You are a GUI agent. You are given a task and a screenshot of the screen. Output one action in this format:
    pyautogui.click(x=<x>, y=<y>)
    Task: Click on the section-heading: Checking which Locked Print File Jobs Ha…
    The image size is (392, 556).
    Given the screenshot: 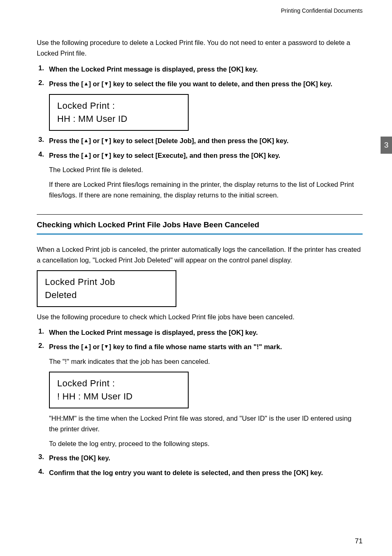 What is the action you would take?
    pyautogui.click(x=200, y=225)
    